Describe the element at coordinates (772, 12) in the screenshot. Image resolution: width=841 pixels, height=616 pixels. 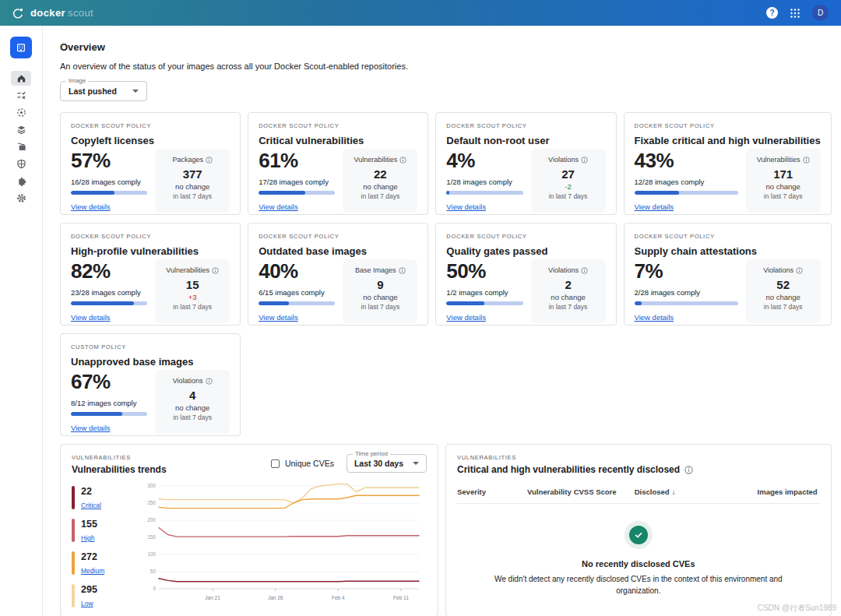
I see `help-icon: ?` at that location.